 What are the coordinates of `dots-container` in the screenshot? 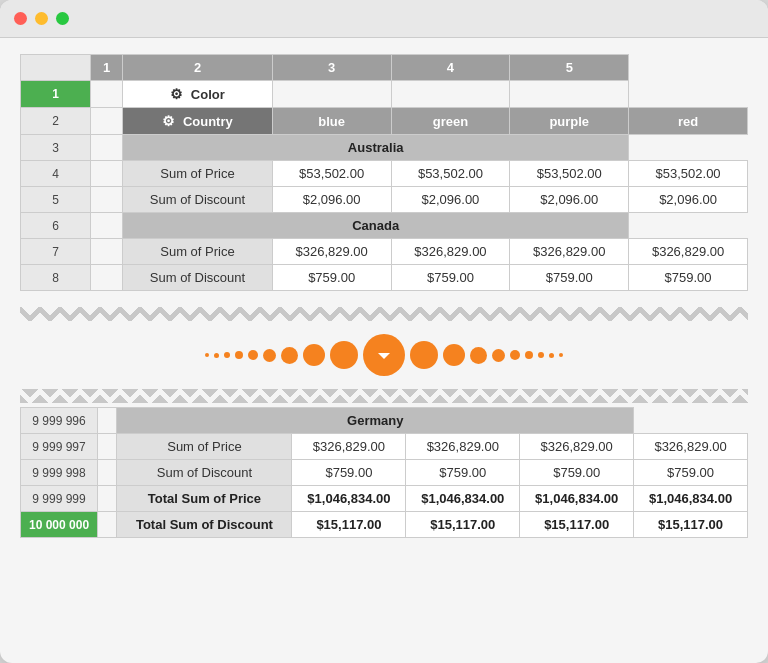 It's located at (384, 355).